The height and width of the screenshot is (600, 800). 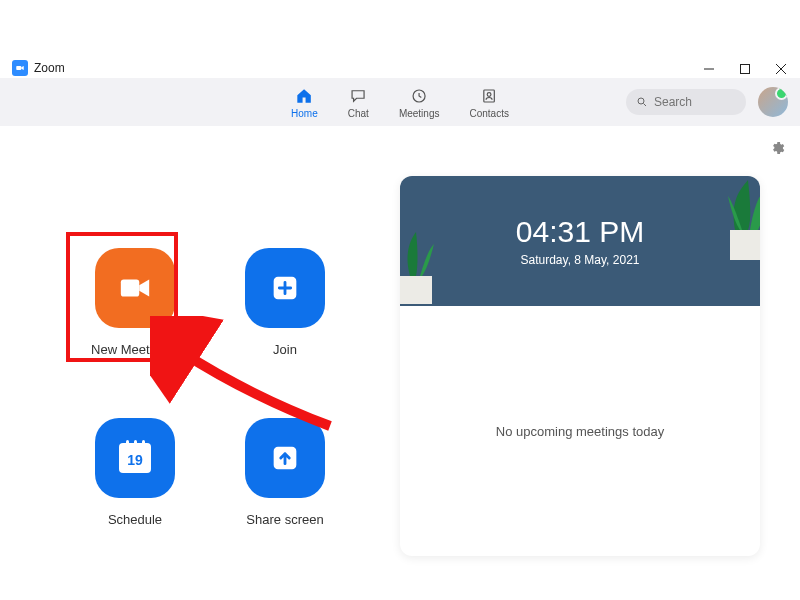 What do you see at coordinates (488, 114) in the screenshot?
I see `tab-label: Contacts` at bounding box center [488, 114].